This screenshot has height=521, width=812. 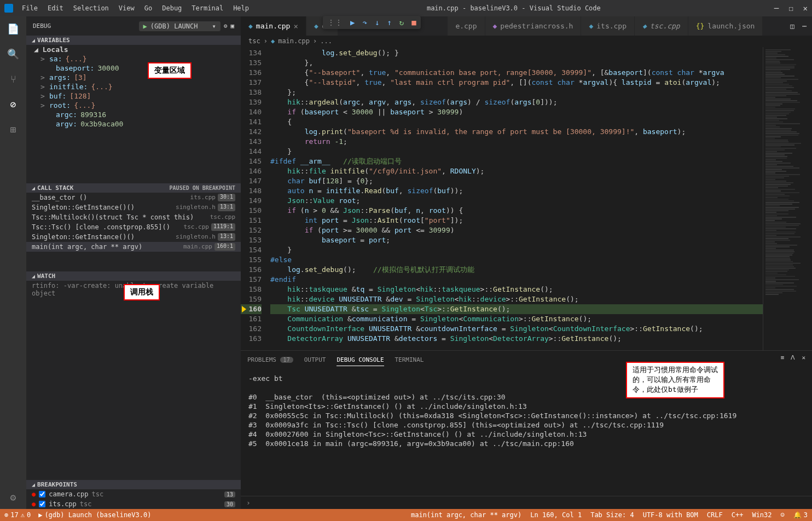 I want to click on locals-group: ◢ Locals, so click(x=134, y=49).